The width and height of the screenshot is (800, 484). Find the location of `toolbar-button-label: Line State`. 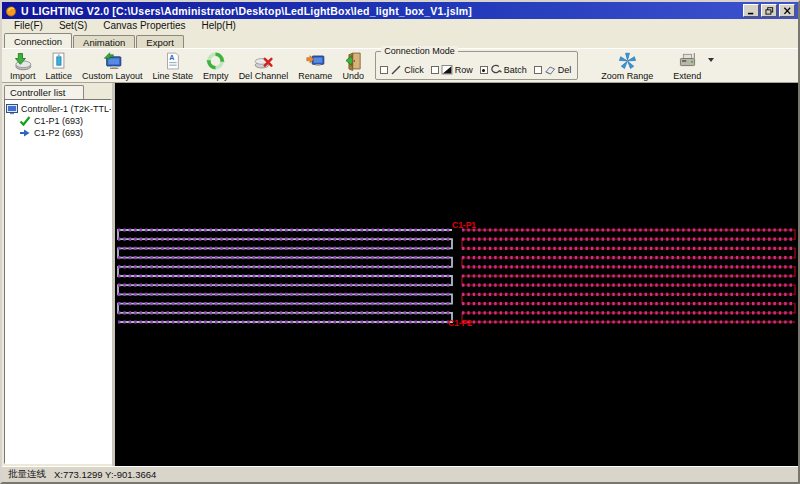

toolbar-button-label: Line State is located at coordinates (174, 76).